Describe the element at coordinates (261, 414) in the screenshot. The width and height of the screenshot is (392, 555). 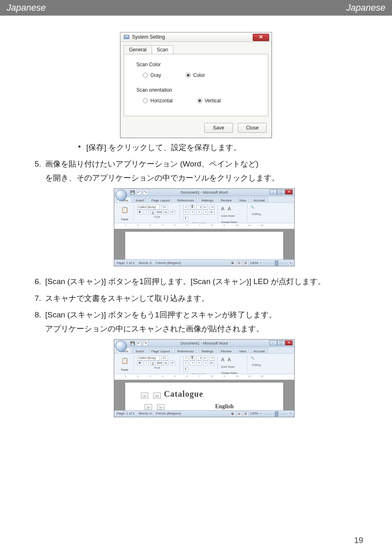
I see `zoom-out-icon: −` at that location.